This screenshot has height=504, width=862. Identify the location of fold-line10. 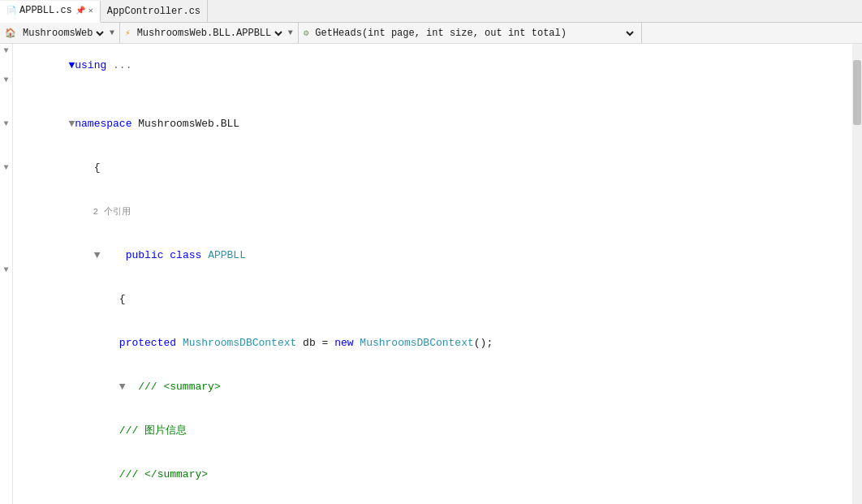
(6, 197).